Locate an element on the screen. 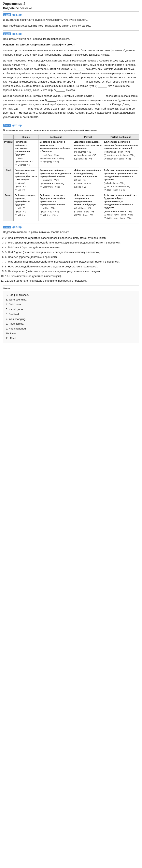  step-3: 3 шаг gdz.top Вспомним правило построени… is located at coordinates (71, 173).